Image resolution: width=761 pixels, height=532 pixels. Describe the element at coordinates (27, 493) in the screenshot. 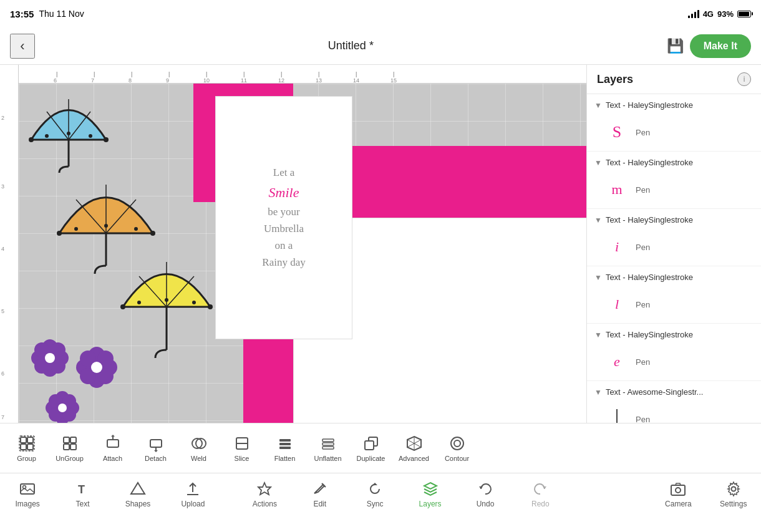

I see `nav-images: Images` at that location.